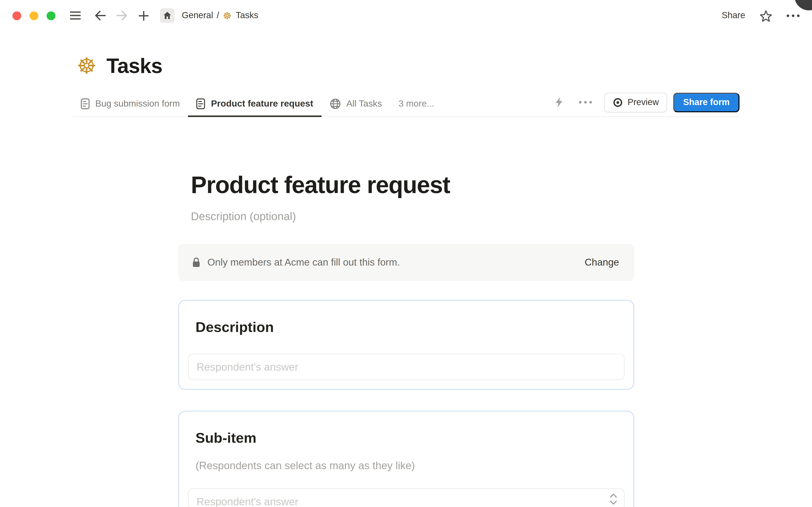 The image size is (812, 507). Describe the element at coordinates (734, 15) in the screenshot. I see `share-button: Share` at that location.